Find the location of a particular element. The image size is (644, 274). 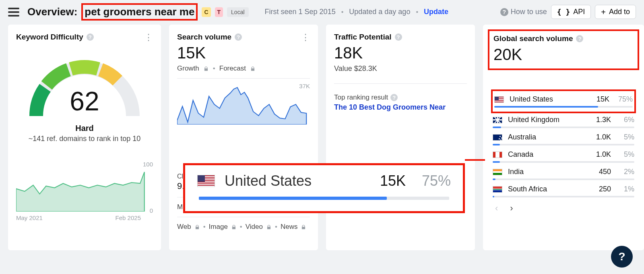

plus-icon: + is located at coordinates (603, 12).